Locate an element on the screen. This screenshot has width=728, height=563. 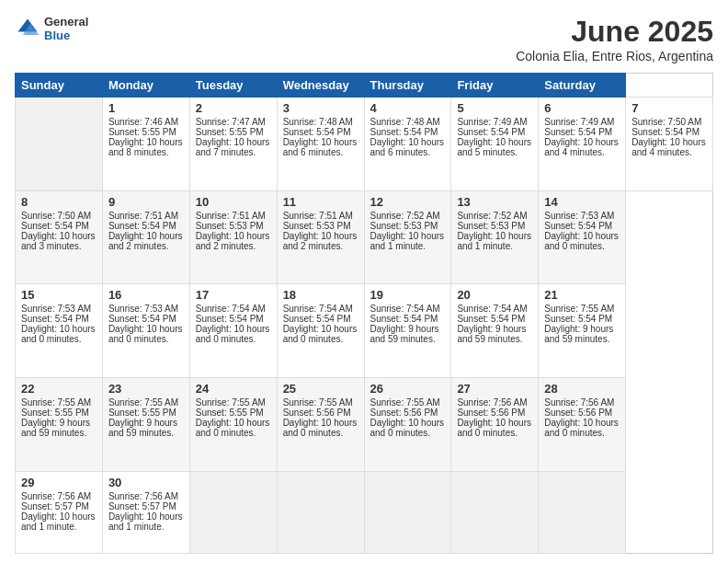
day-number: 7 is located at coordinates (669, 109).